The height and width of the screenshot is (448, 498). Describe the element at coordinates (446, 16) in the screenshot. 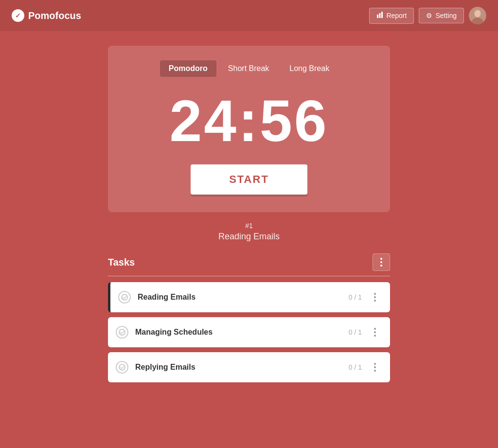

I see `setting-label: Setting` at that location.